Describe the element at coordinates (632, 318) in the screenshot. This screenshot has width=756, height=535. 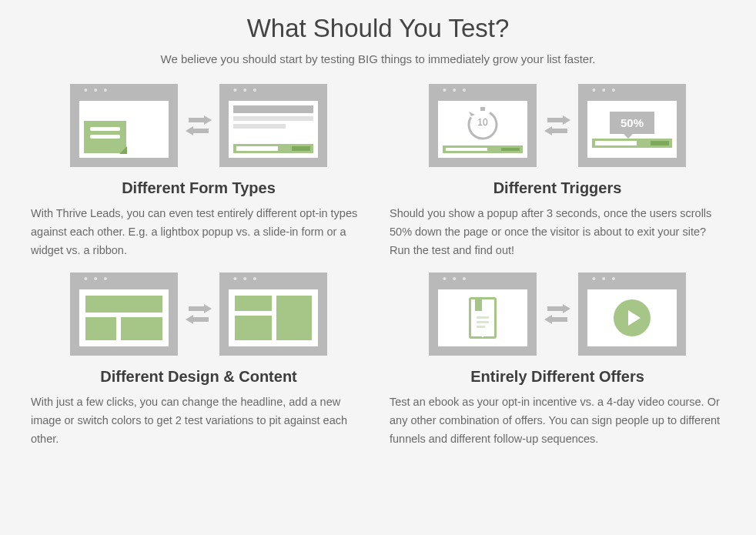
I see `play-video-icon` at that location.